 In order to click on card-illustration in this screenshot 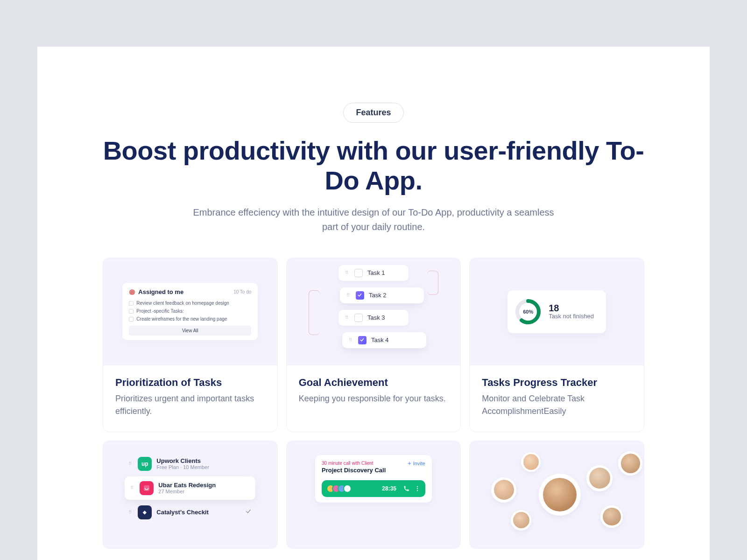, I will do `click(557, 495)`.